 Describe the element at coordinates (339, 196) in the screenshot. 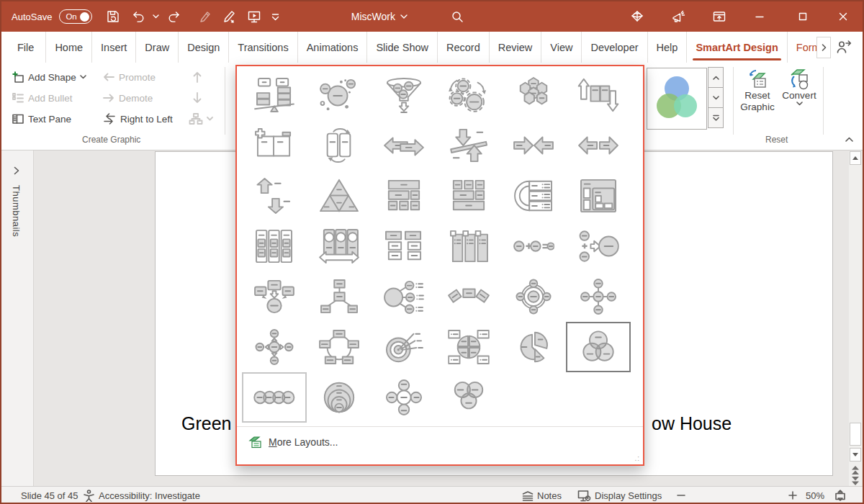

I see `layout-pyramid` at that location.